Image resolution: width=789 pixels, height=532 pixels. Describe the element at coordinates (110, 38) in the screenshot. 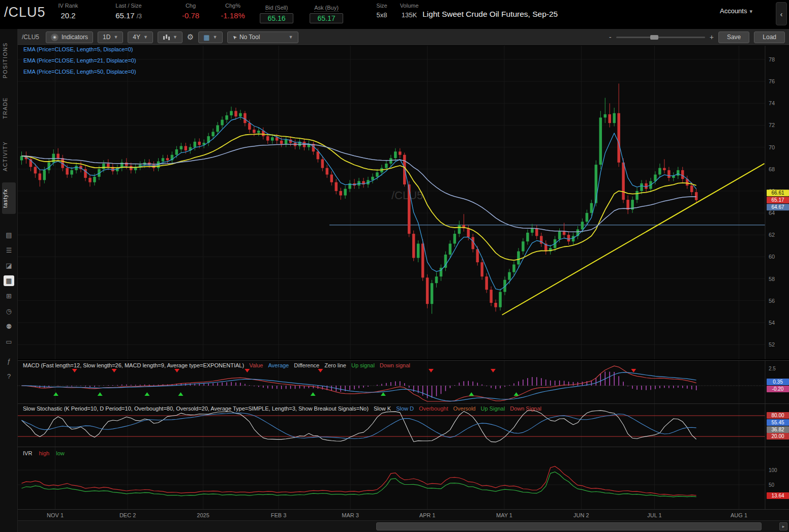

I see `timeframe-dropdown: 1D▼` at that location.